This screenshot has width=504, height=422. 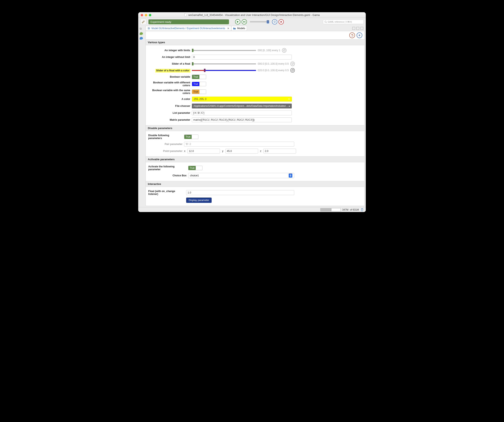 I want to click on stop-button, so click(x=281, y=22).